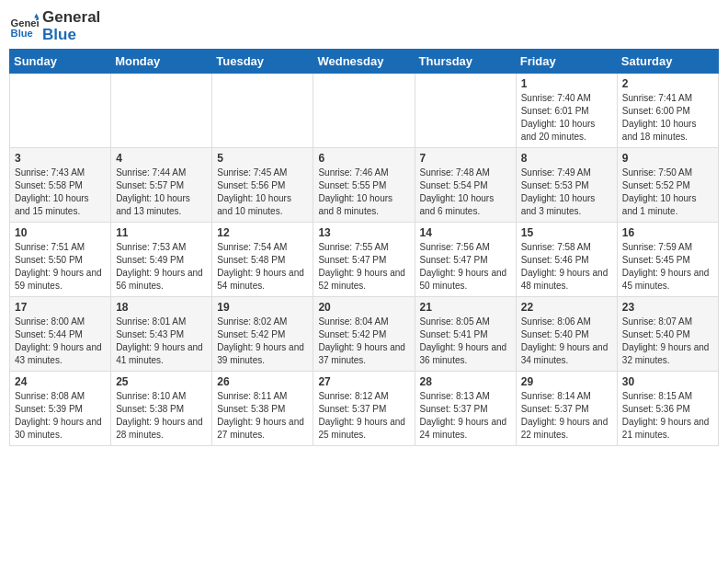 This screenshot has width=728, height=563. What do you see at coordinates (72, 35) in the screenshot?
I see `logo-blue: Blue` at bounding box center [72, 35].